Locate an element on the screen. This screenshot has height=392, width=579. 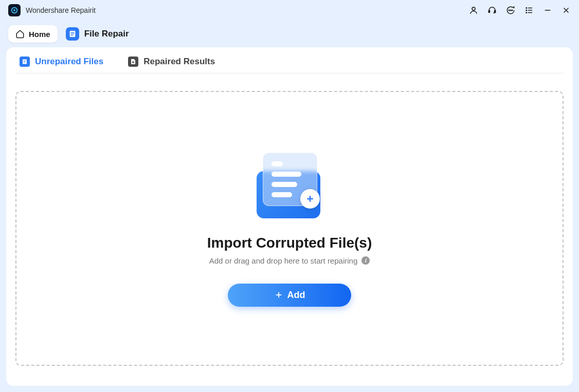
drop-title: Import Corrupted File(s) is located at coordinates (290, 243).